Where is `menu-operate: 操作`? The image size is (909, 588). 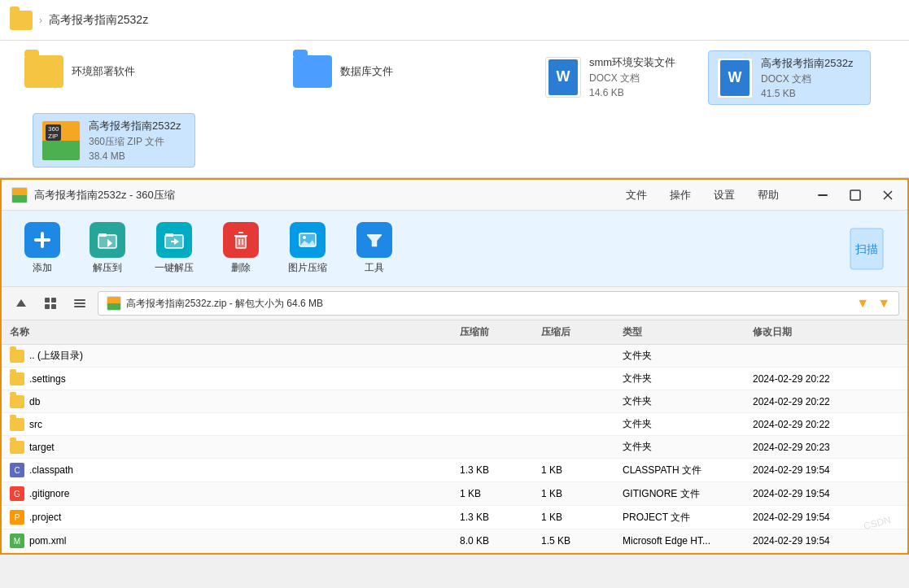 menu-operate: 操作 is located at coordinates (680, 195).